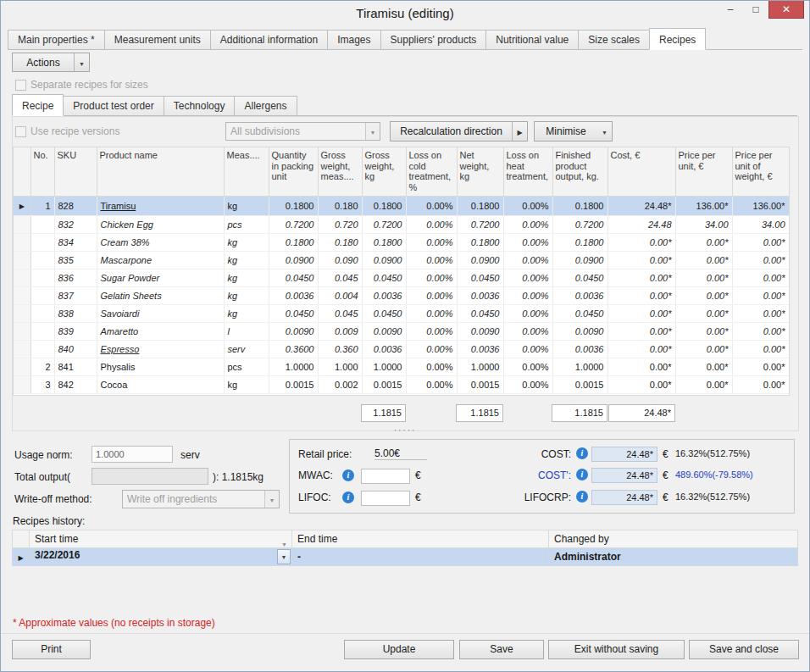 Image resolution: width=810 pixels, height=672 pixels. What do you see at coordinates (402, 385) in the screenshot?
I see `grid-row: 3842Cocoakg0.00150.0020.00150.00%0.00150…` at bounding box center [402, 385].